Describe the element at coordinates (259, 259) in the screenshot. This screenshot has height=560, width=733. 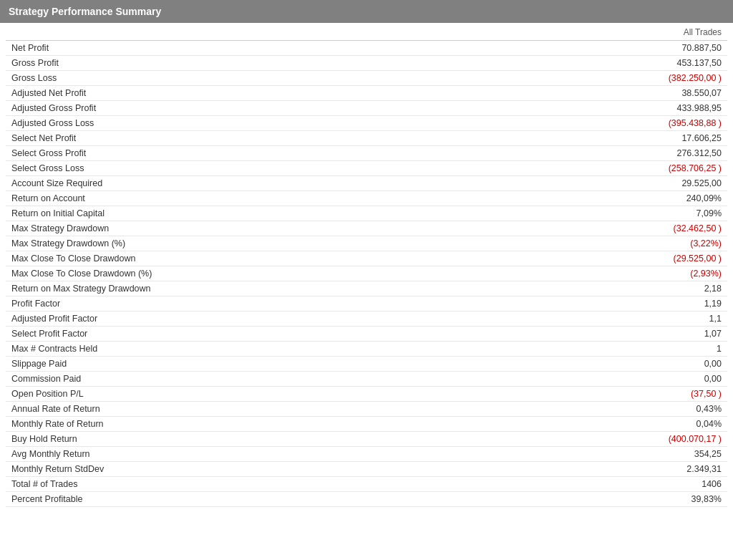
I see `row-label: Max Close To Close Drawdown` at that location.